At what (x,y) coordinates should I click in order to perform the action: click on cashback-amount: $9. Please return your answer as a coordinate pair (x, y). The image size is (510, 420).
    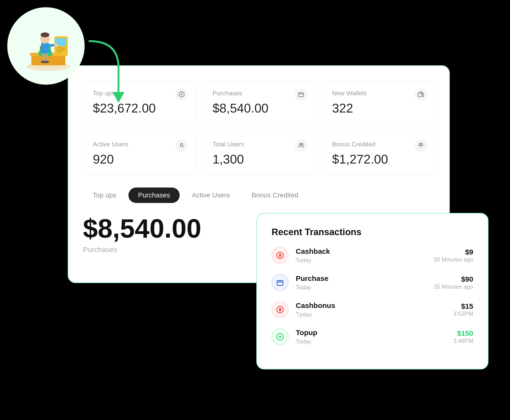
    Looking at the image, I should click on (453, 252).